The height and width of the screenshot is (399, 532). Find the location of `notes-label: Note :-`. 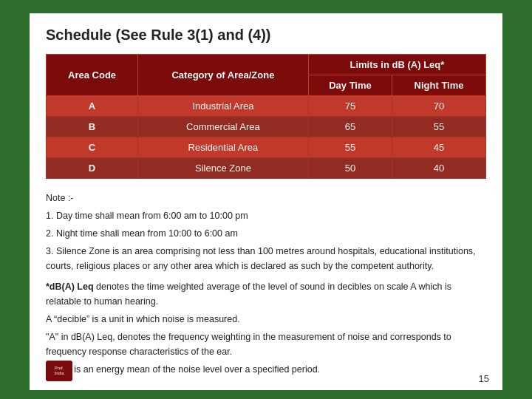

notes-label: Note :- is located at coordinates (266, 198).